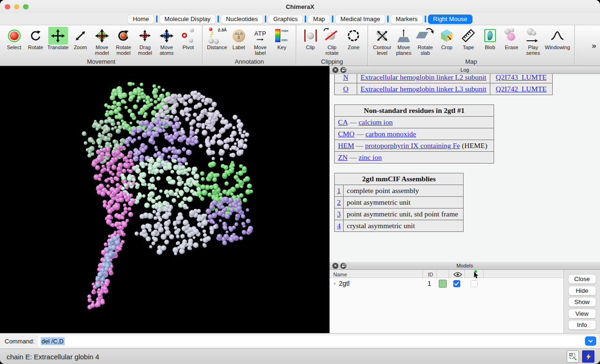 This screenshot has width=600, height=364. What do you see at coordinates (58, 38) in the screenshot?
I see `toolbar-button-translate: Translate` at bounding box center [58, 38].